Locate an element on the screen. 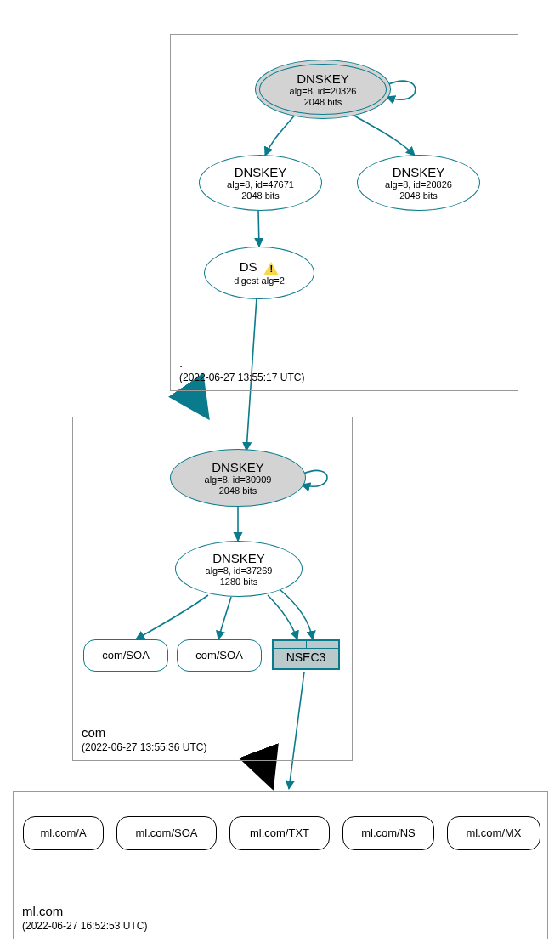  node-nsec3: NSEC3 is located at coordinates (306, 655).